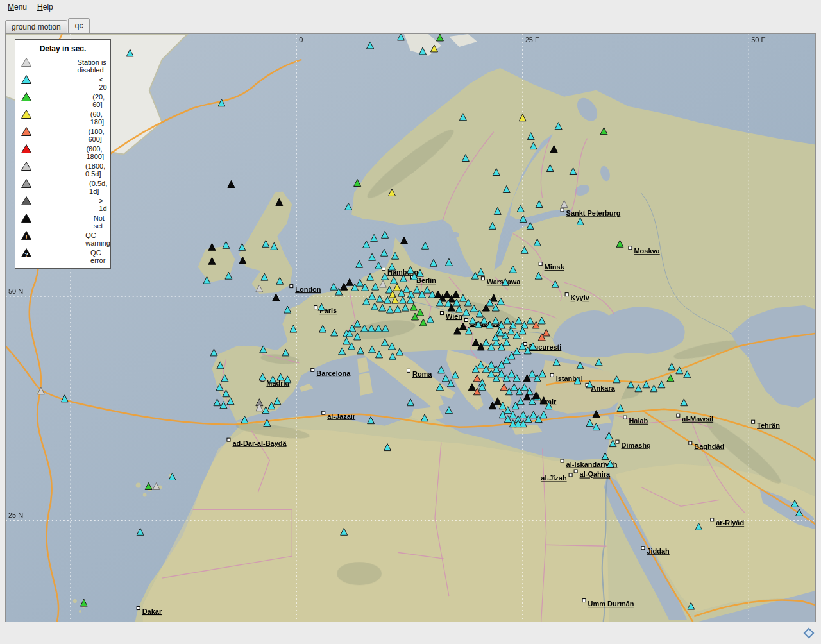 Image resolution: width=821 pixels, height=644 pixels. What do you see at coordinates (100, 118) in the screenshot?
I see `legend-label: (60, 180]` at bounding box center [100, 118].